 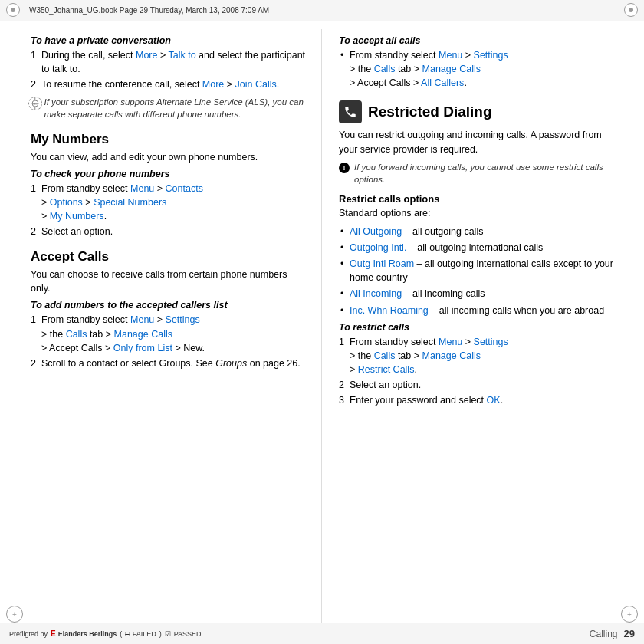 What do you see at coordinates (629, 614) in the screenshot?
I see `corner-bottom-right` at bounding box center [629, 614].